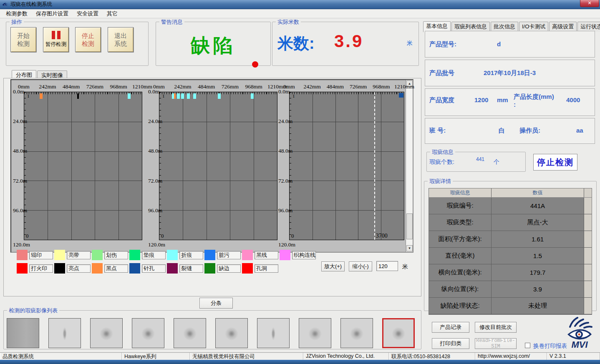  What do you see at coordinates (510, 273) in the screenshot?
I see `defect-table-row: 横向位置(毫米):179.7` at bounding box center [510, 273].